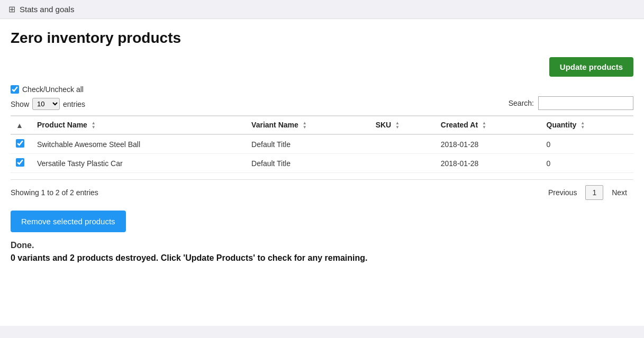 This screenshot has width=644, height=338. Describe the element at coordinates (12, 10) in the screenshot. I see `stats-icon: ⊞` at that location.